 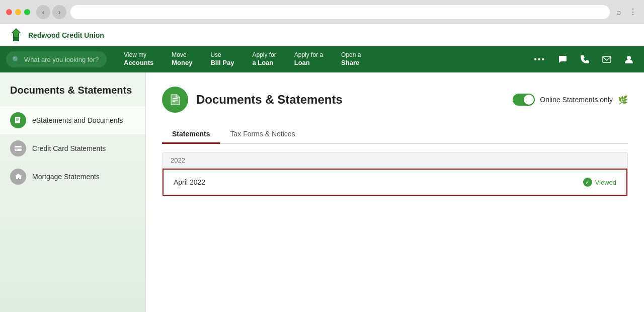 What do you see at coordinates (189, 182) in the screenshot?
I see `statement-date: April 2022` at bounding box center [189, 182].